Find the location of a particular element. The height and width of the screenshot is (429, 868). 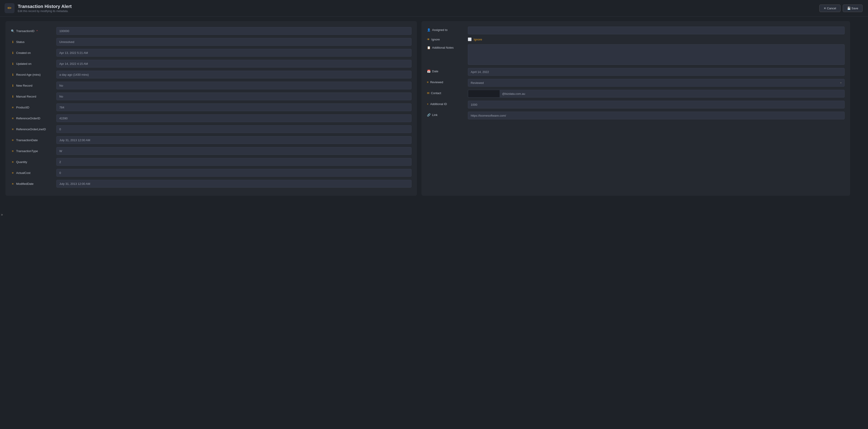

field-row-product-id: ≡ProductID784 is located at coordinates (211, 107).